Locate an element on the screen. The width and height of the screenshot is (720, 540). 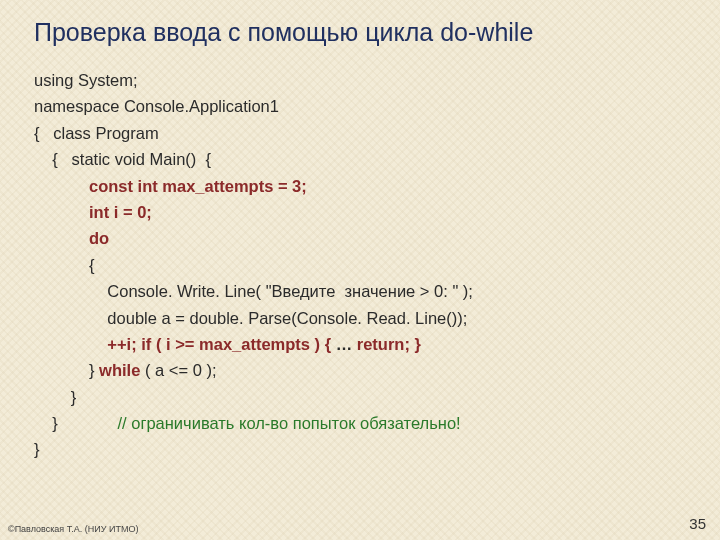
code-line: const int max_attempts = 3; is located at coordinates (170, 186).